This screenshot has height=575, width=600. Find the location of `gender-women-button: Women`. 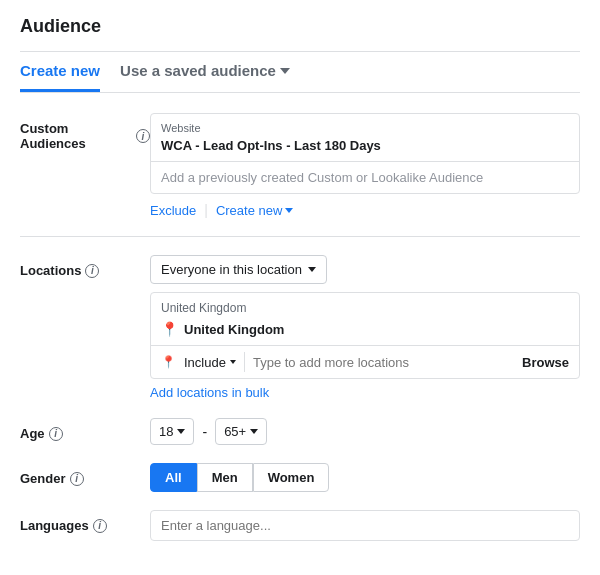

gender-women-button: Women is located at coordinates (292, 478).